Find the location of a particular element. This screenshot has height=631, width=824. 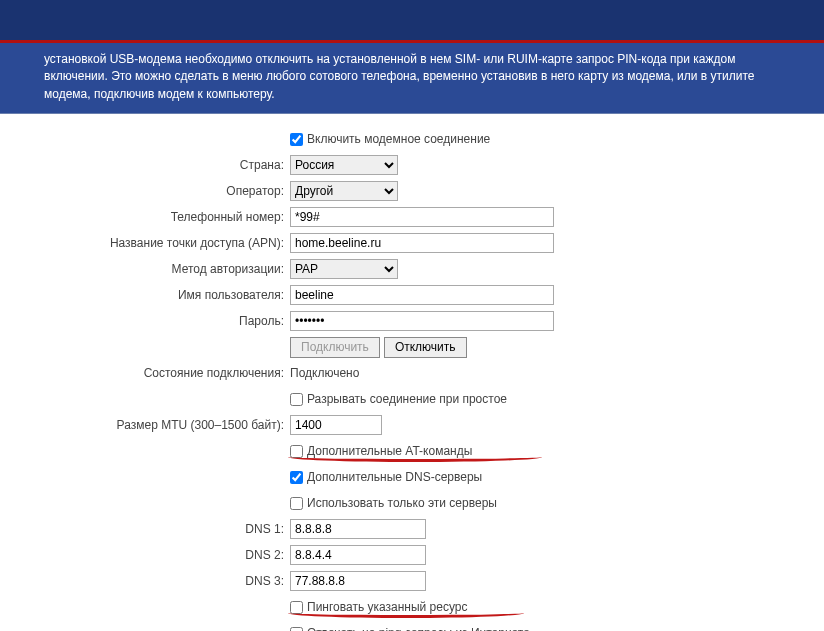

operator-label: Оператор: is located at coordinates (156, 191).